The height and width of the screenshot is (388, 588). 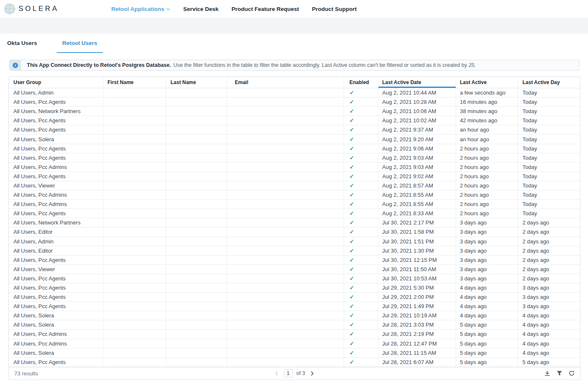 What do you see at coordinates (277, 373) in the screenshot?
I see `prev-page-button` at bounding box center [277, 373].